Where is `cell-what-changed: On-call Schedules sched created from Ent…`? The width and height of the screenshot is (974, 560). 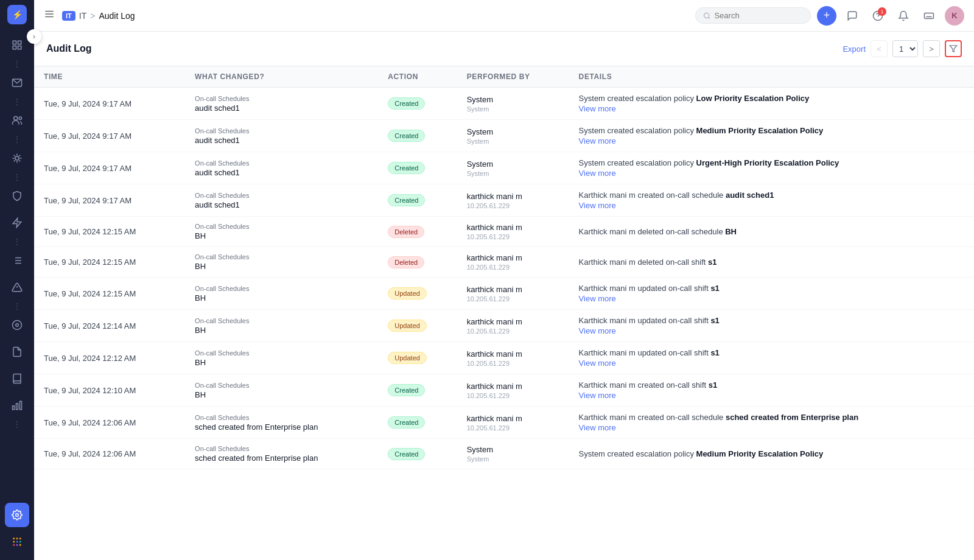
cell-what-changed: On-call Schedules sched created from Ent… is located at coordinates (281, 422).